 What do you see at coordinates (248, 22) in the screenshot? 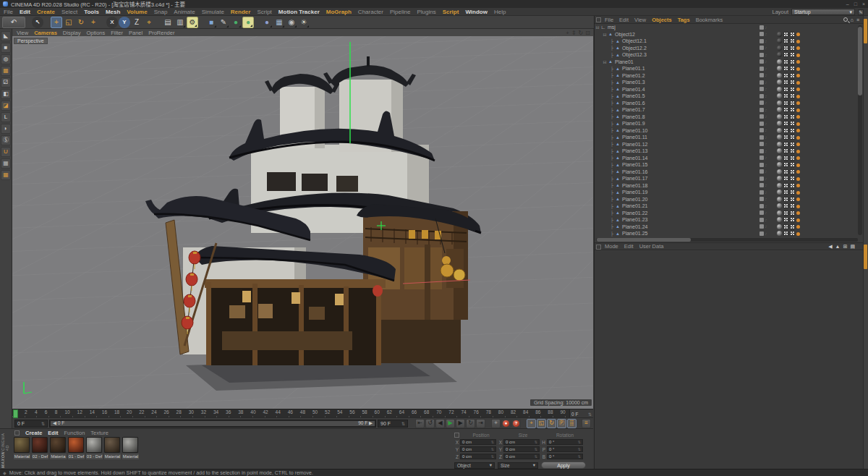
I see `generator-icon: ●` at bounding box center [248, 22].